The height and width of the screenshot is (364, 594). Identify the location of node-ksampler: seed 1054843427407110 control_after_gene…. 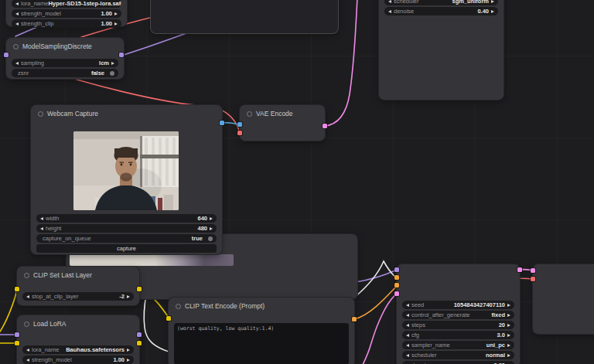
(458, 314).